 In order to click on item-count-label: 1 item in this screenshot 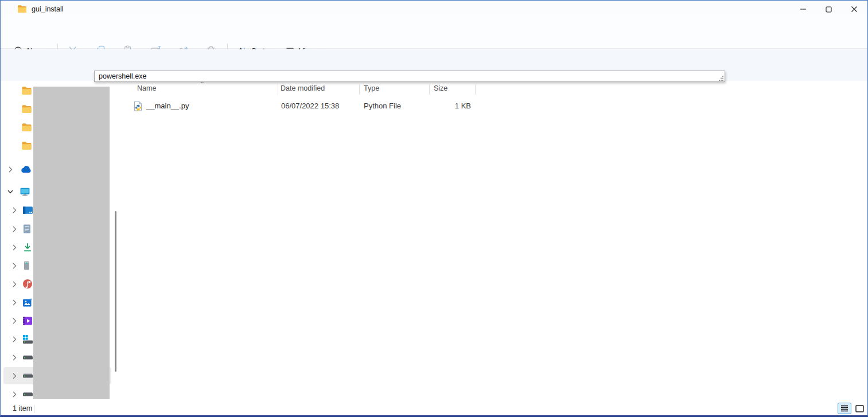, I will do `click(22, 408)`.